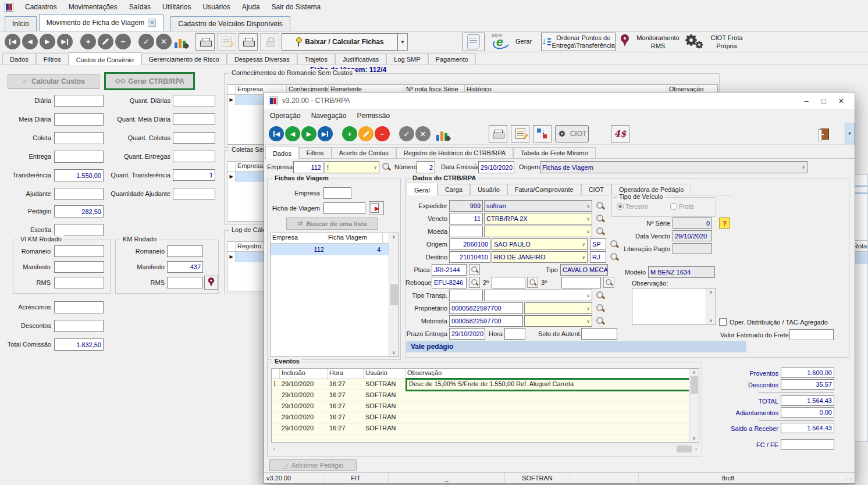  I want to click on origem-code-field: 2060100, so click(470, 244).